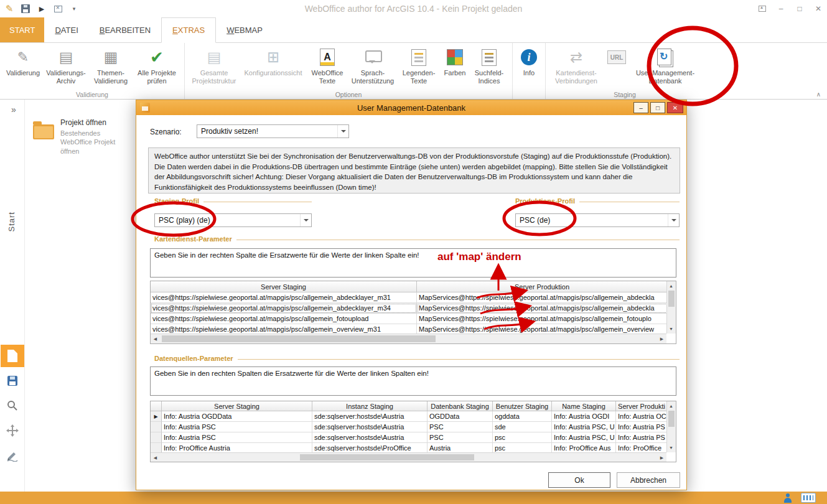 This screenshot has width=827, height=504. What do you see at coordinates (66, 30) in the screenshot?
I see `tab-datei: DATEI` at bounding box center [66, 30].